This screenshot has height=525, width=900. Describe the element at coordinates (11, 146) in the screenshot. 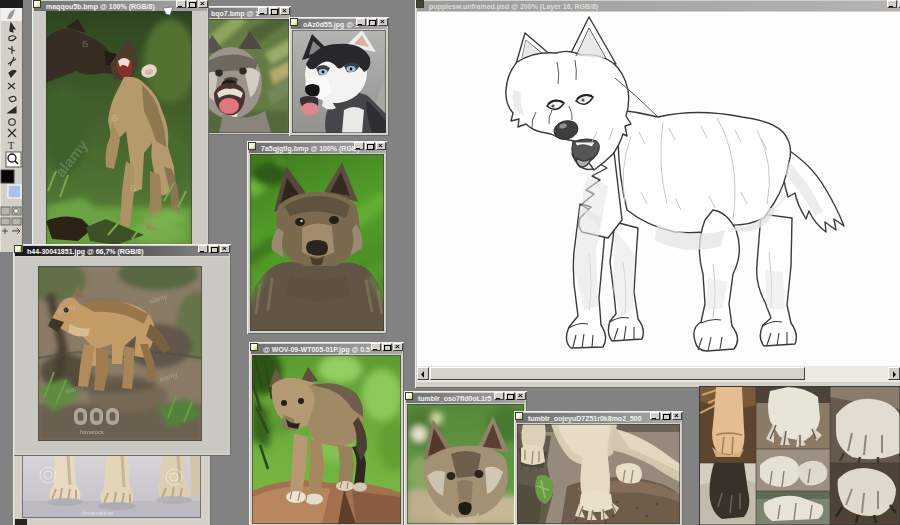

I see `svg-text: T` at that location.